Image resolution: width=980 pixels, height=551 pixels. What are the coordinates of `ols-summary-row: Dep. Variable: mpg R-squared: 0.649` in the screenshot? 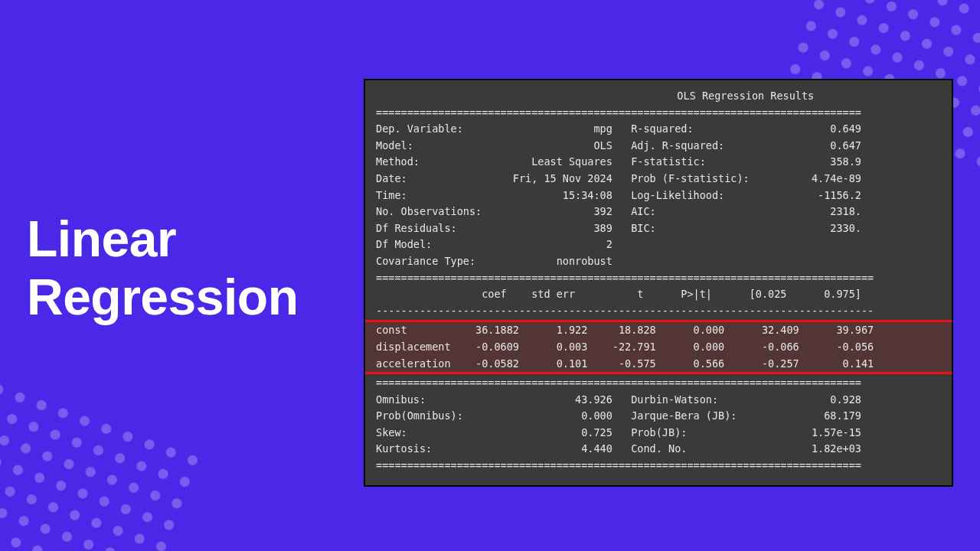 It's located at (658, 129).